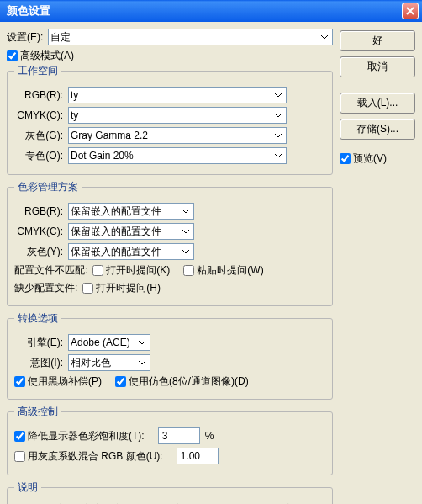 The image size is (422, 504). I want to click on ws-gray-select: Gray Gamma 2.2, so click(177, 135).